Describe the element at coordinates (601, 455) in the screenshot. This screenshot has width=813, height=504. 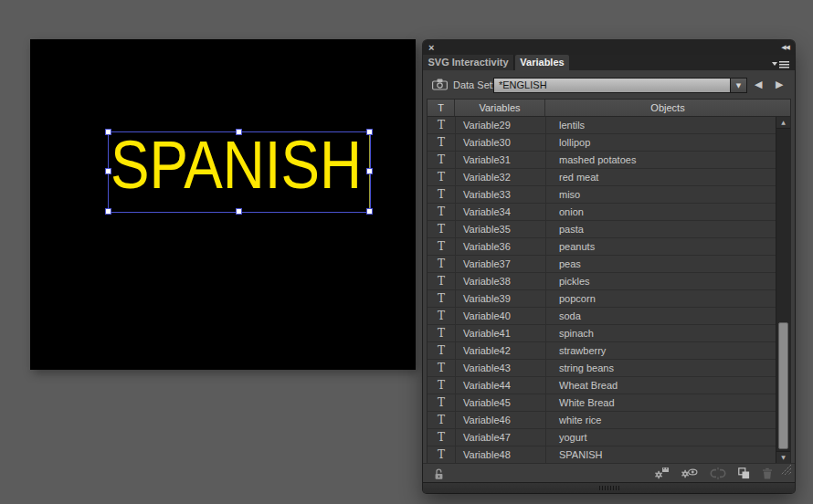
I see `table-row: T Variable48 SPANISH` at that location.